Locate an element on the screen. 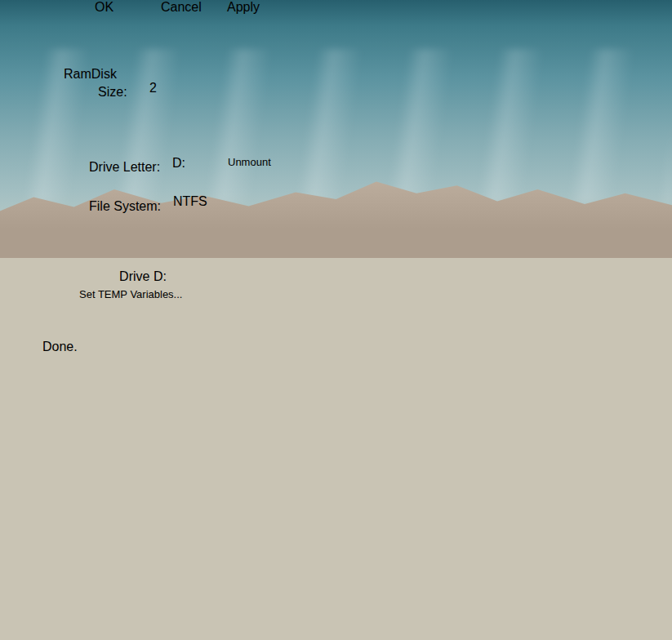 This screenshot has width=672, height=640. apply-button: Apply is located at coordinates (256, 8).